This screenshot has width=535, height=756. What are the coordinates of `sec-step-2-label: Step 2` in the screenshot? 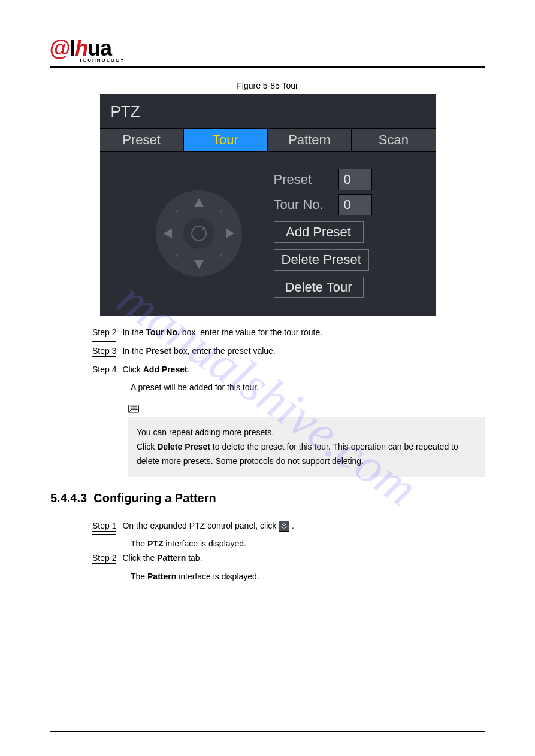 It's located at (104, 559).